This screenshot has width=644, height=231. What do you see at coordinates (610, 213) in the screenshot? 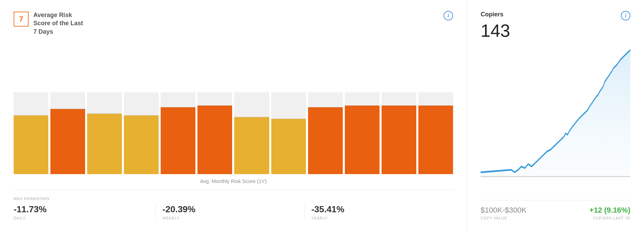
I see `copiers-change-group: +12 (9.16%) COPIERS LAST 7D` at bounding box center [610, 213].